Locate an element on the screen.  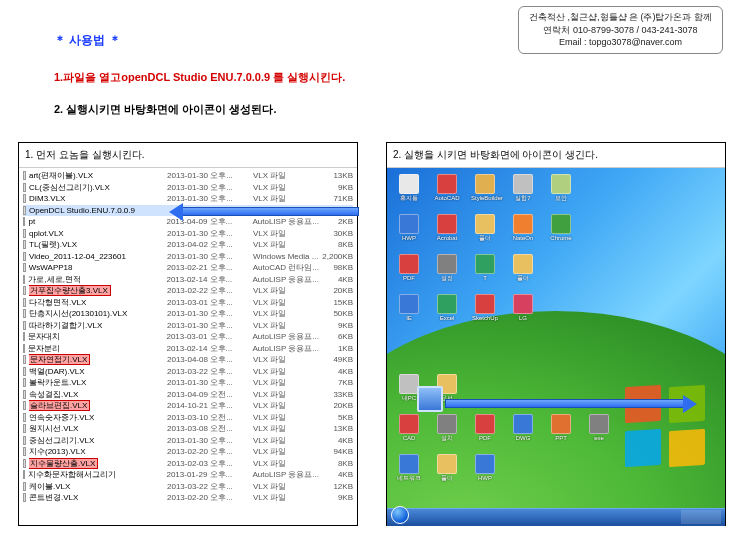
desktop-icon: StyleBuilder is located at coordinates (485, 188).